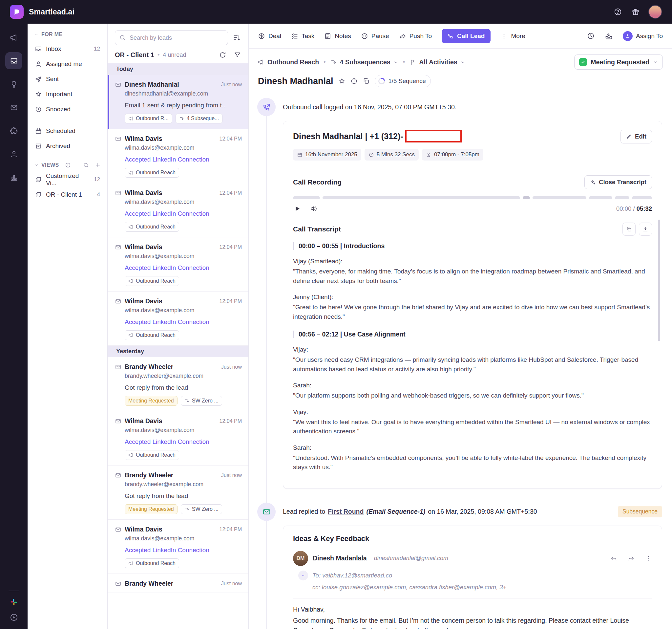 This screenshot has height=629, width=672. I want to click on help-icon, so click(618, 12).